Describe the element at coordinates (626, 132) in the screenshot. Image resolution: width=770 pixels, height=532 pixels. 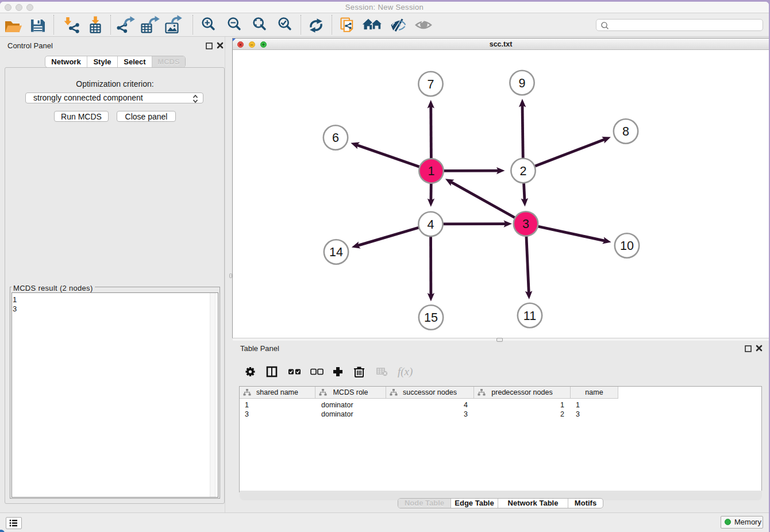
I see `svg-text: 8` at that location.